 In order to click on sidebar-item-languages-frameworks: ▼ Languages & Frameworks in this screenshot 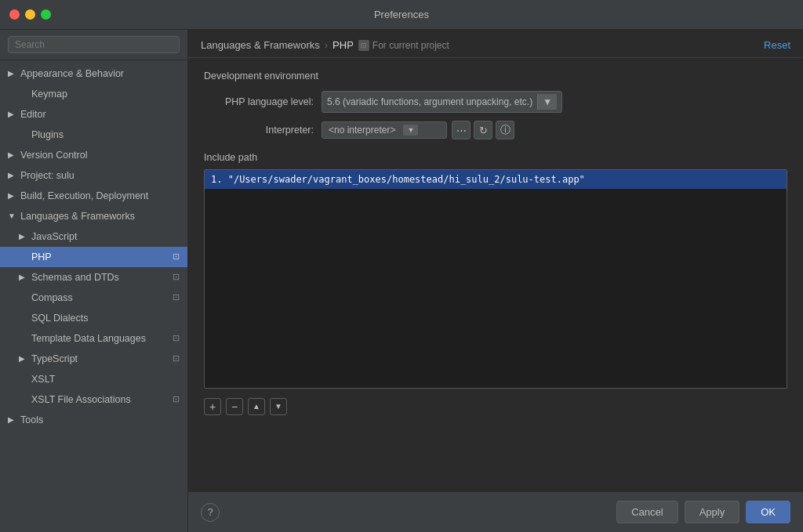, I will do `click(94, 216)`.